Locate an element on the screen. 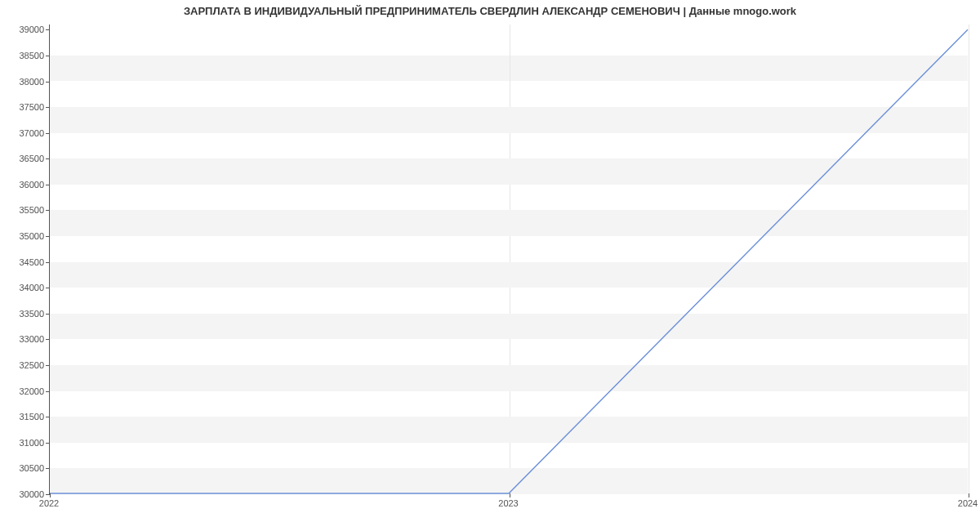 The height and width of the screenshot is (531, 980). y-tick-label: 32500 is located at coordinates (24, 365).